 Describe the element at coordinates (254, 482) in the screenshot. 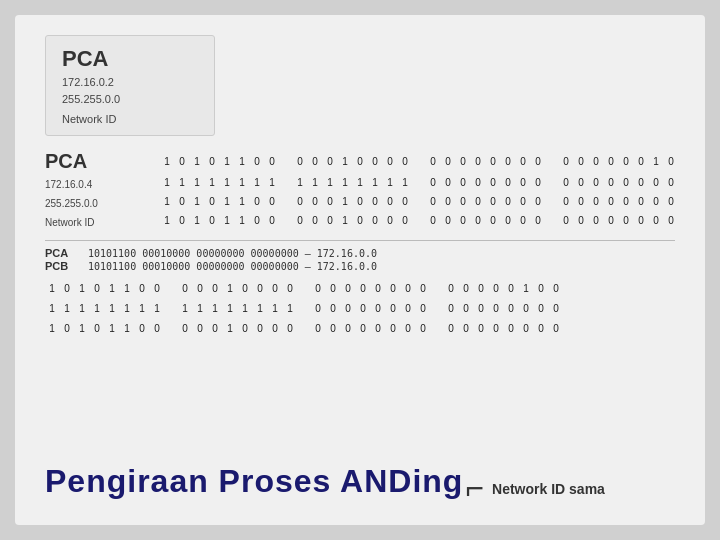

I see `footer-title: Pengiraan Proses ANDing` at that location.